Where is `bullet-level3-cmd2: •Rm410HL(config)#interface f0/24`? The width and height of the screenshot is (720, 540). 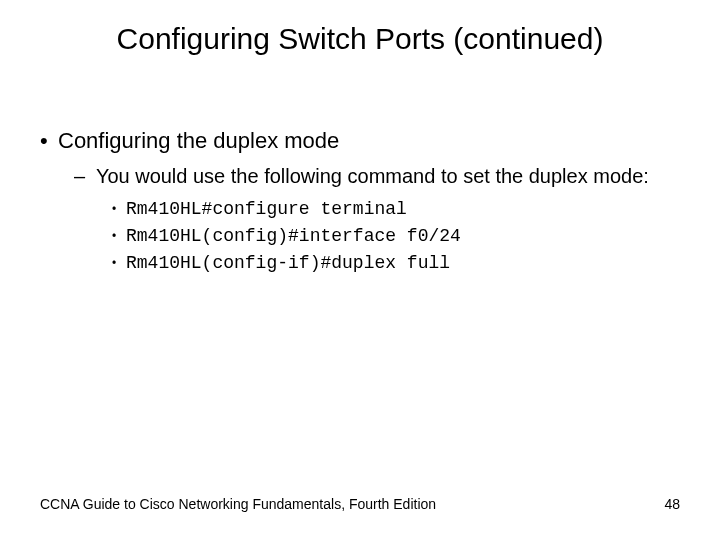
bullet-level3-cmd2: •Rm410HL(config)#interface f0/24 is located at coordinates (396, 236).